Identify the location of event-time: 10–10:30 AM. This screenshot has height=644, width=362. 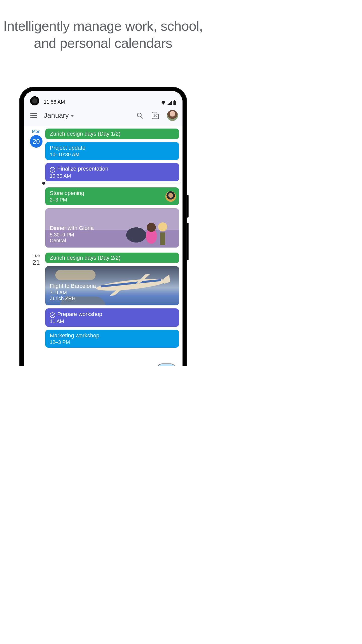
(112, 154).